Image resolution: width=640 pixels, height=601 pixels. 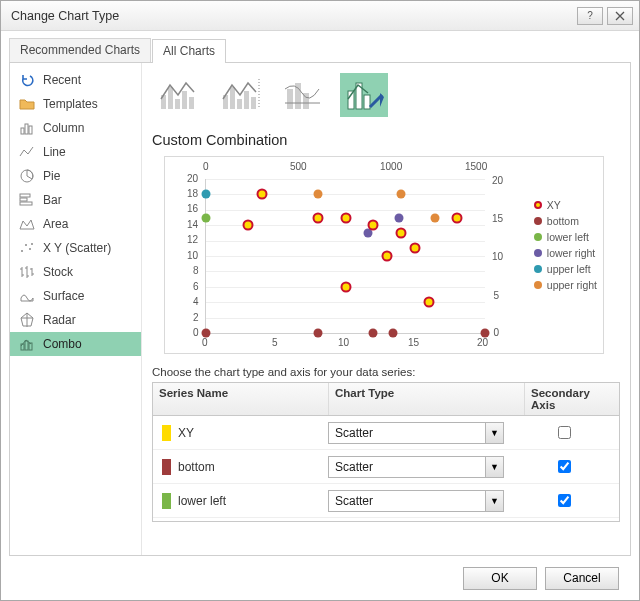 I want to click on sec-y-tick: 0, so click(x=496, y=332).